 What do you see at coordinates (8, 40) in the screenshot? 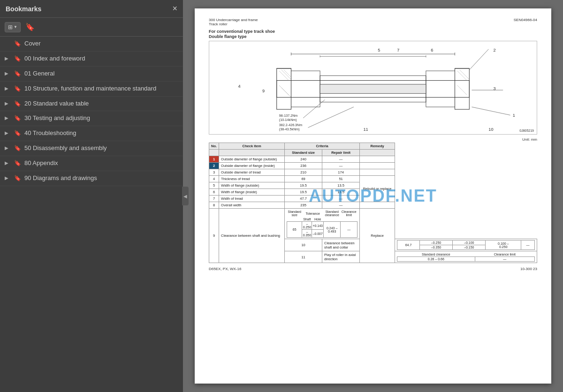
I see `chevron-placeholder` at bounding box center [8, 40].